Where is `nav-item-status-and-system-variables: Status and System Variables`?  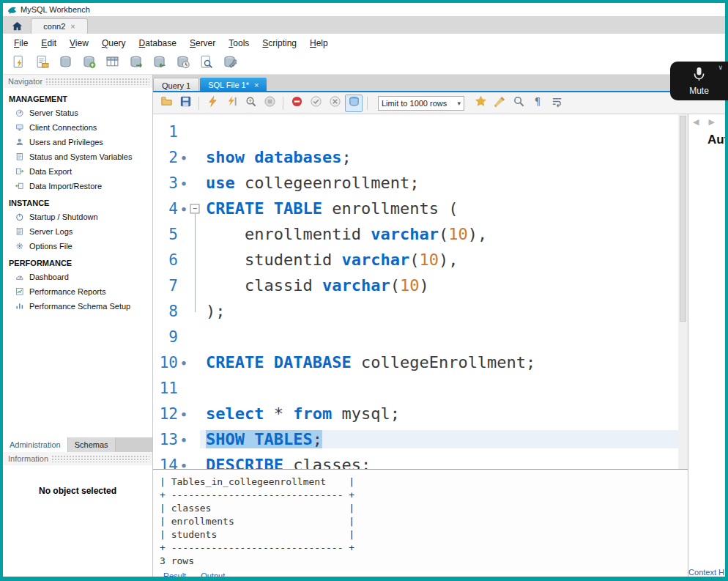
nav-item-status-and-system-variables: Status and System Variables is located at coordinates (78, 157).